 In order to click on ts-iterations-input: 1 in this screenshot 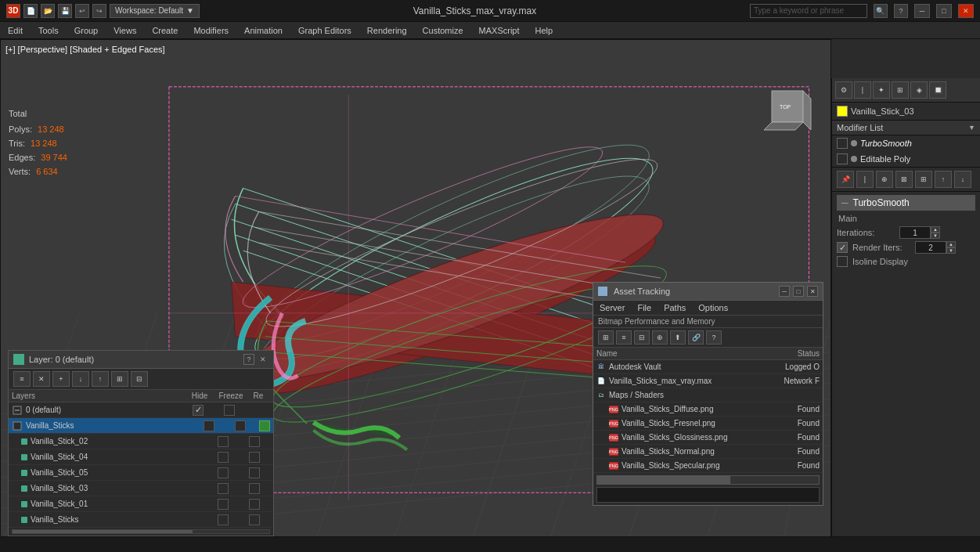, I will do `click(915, 233)`.